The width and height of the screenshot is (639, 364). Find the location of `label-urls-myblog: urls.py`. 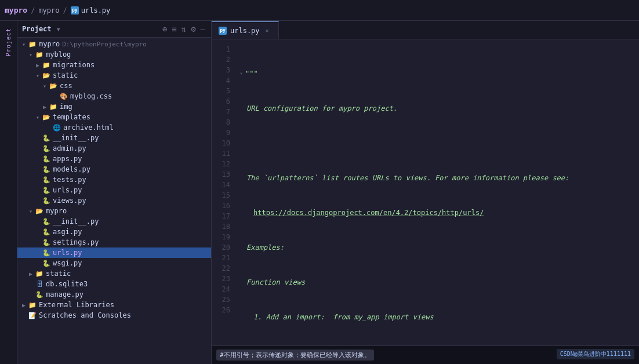

label-urls-myblog: urls.py is located at coordinates (67, 190).